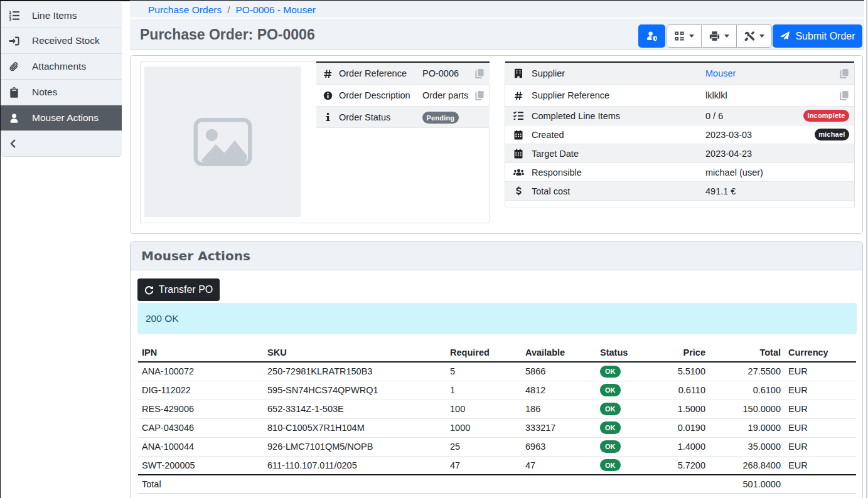  What do you see at coordinates (196, 256) in the screenshot?
I see `mouser-actions-title: Mouser Actions` at bounding box center [196, 256].